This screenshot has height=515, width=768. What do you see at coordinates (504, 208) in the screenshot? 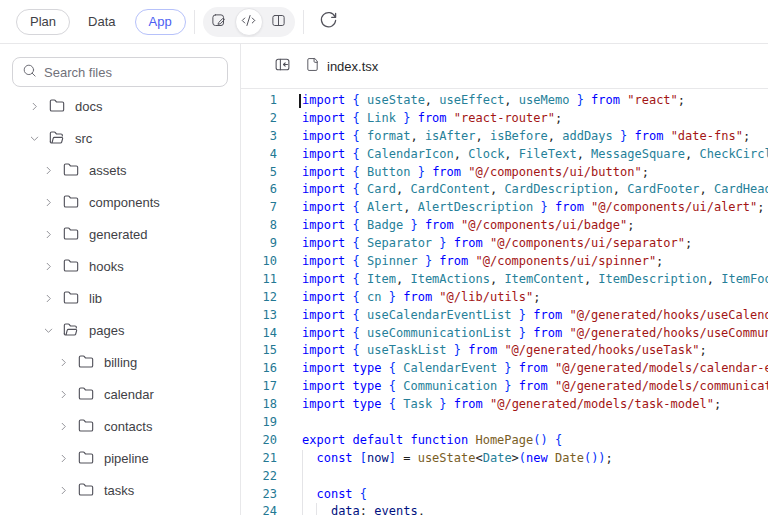
I see `code-line: 7import { Alert, AlertDescription } from…` at bounding box center [504, 208].